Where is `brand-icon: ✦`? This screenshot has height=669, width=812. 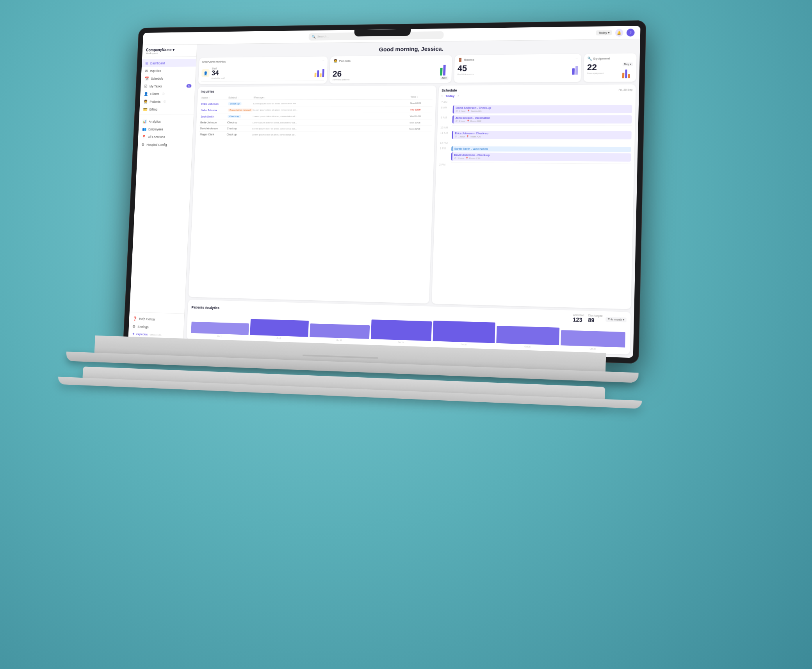 brand-icon: ✦ is located at coordinates (134, 334).